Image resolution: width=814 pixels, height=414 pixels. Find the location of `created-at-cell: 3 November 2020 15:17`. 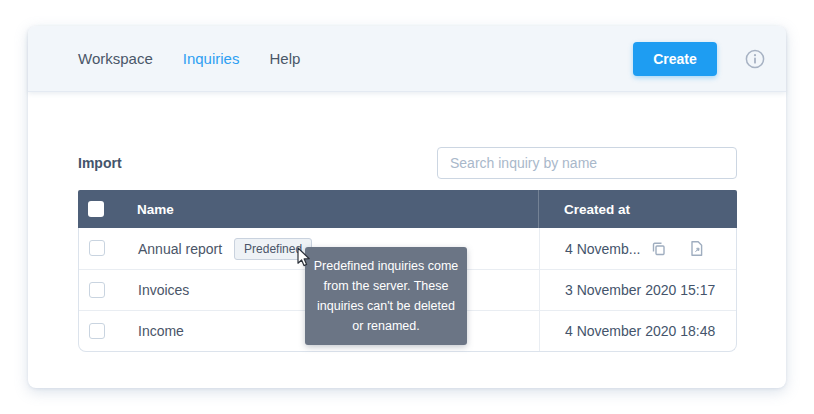

created-at-cell: 3 November 2020 15:17 is located at coordinates (638, 290).